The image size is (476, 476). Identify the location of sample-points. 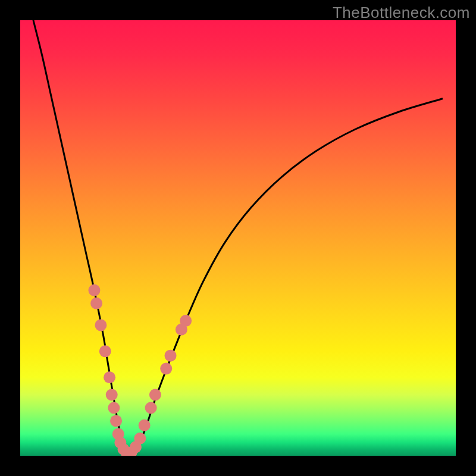
(140, 370).